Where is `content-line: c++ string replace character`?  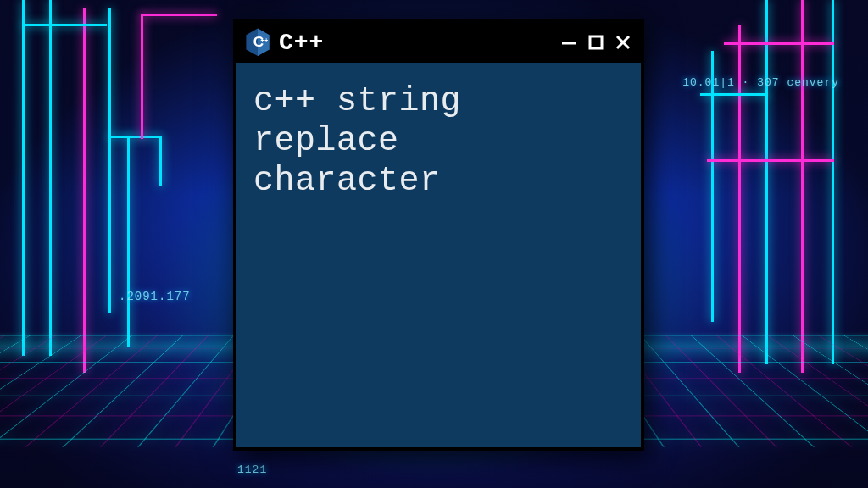
content-line: c++ string replace character is located at coordinates (358, 141).